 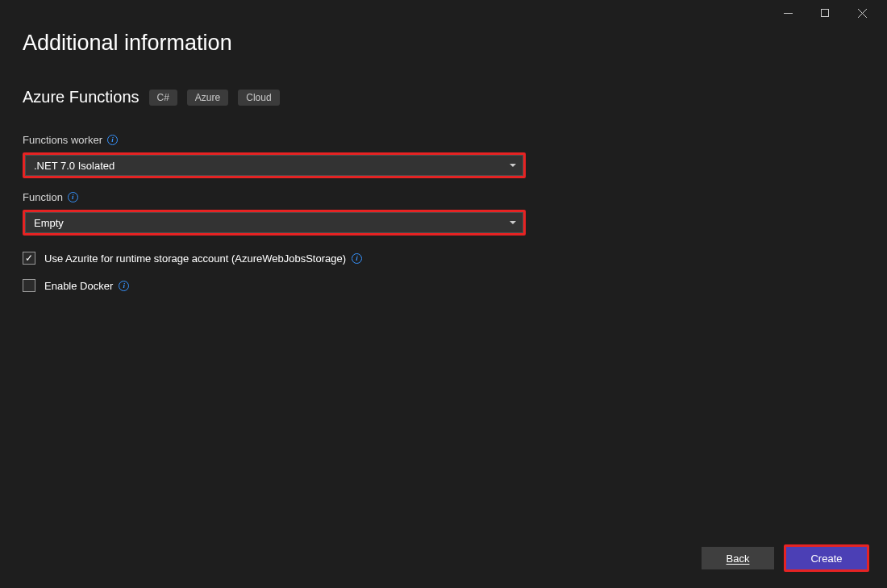 I want to click on template-header: Azure Functions C# Azure Cloud, so click(x=444, y=97).